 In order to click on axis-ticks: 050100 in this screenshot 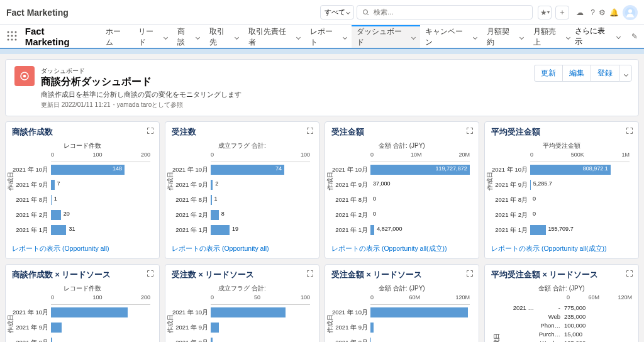, I will do `click(260, 299)`.